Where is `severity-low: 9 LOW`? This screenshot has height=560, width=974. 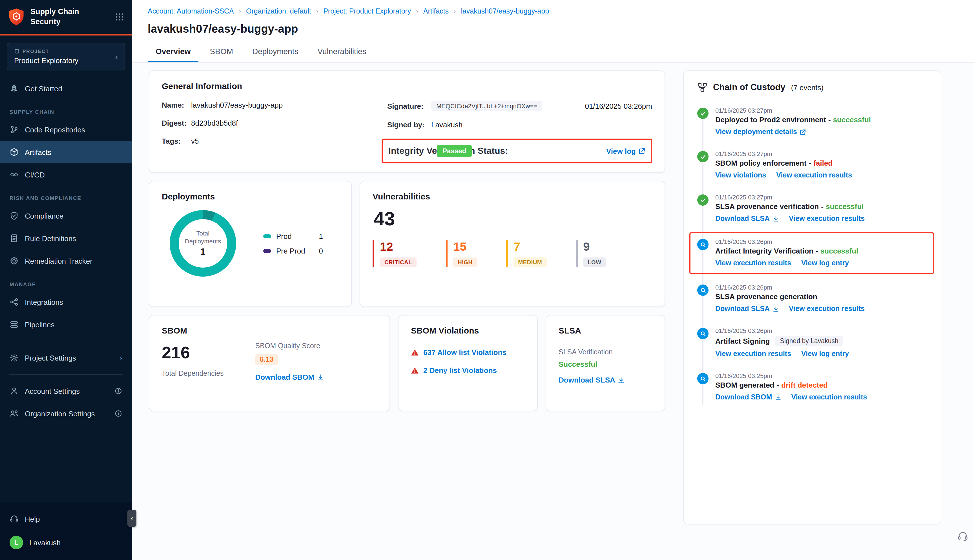
severity-low: 9 LOW is located at coordinates (591, 253).